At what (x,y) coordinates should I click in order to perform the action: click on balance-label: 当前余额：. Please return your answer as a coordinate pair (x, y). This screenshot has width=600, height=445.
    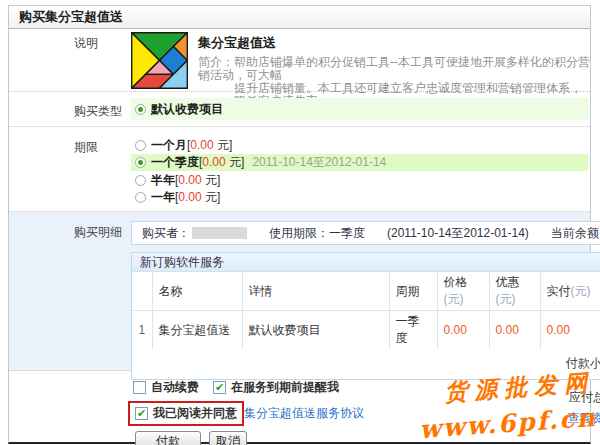
    Looking at the image, I should click on (576, 234).